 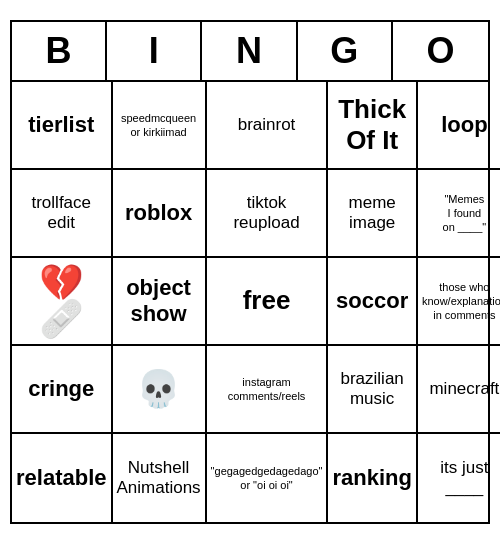 I want to click on cell-text-r1c3: brainrot, so click(x=267, y=125).